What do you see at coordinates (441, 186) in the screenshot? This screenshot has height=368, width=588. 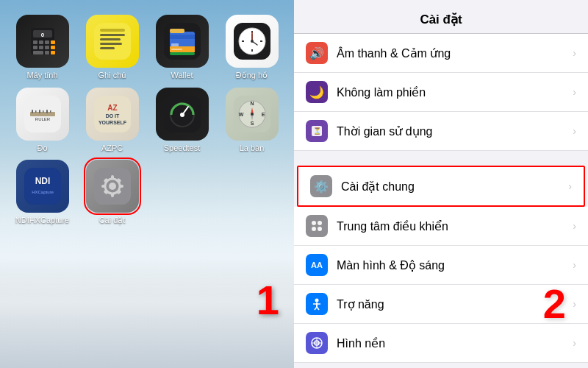 I see `settings-item-general: ⚙️ Cài đặt chung ›` at bounding box center [441, 186].